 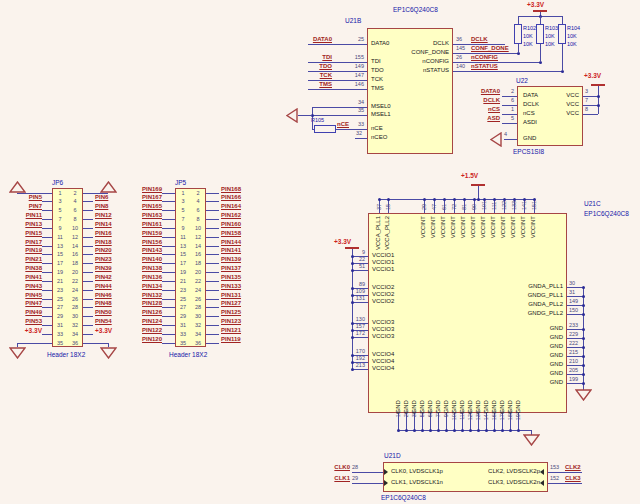 What do you see at coordinates (401, 138) in the screenshot?
I see `pin-name: nCEO` at bounding box center [401, 138].